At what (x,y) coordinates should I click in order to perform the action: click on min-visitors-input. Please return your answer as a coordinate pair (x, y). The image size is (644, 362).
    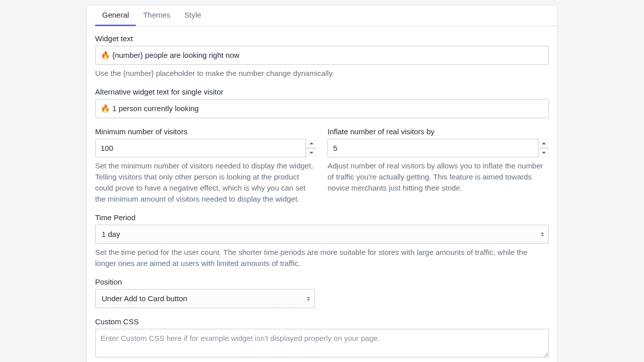
    Looking at the image, I should click on (206, 148).